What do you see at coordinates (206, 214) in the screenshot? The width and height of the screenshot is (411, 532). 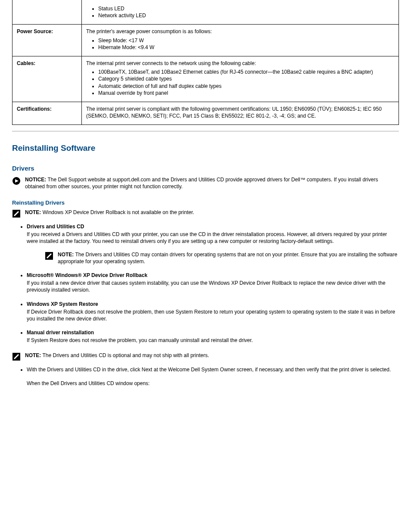 I see `note-callout: NOTE: Windows XP Device Driver Rollback …` at bounding box center [206, 214].